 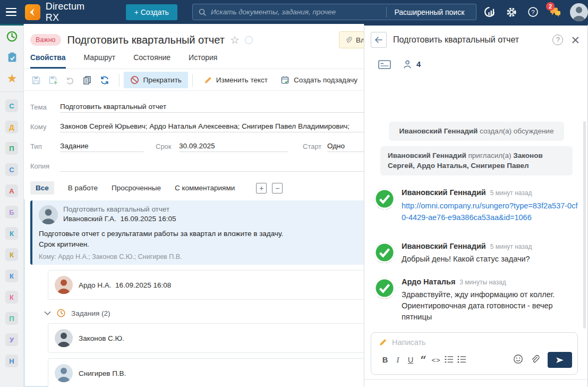 I want to click on emoji-button, so click(x=518, y=360).